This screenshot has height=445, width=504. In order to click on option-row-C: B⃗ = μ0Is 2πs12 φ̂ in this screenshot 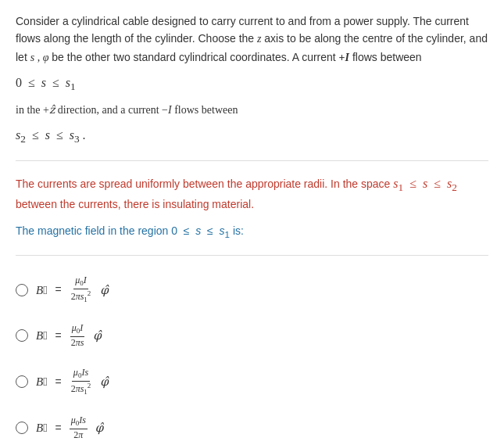, I will do `click(252, 382)`.